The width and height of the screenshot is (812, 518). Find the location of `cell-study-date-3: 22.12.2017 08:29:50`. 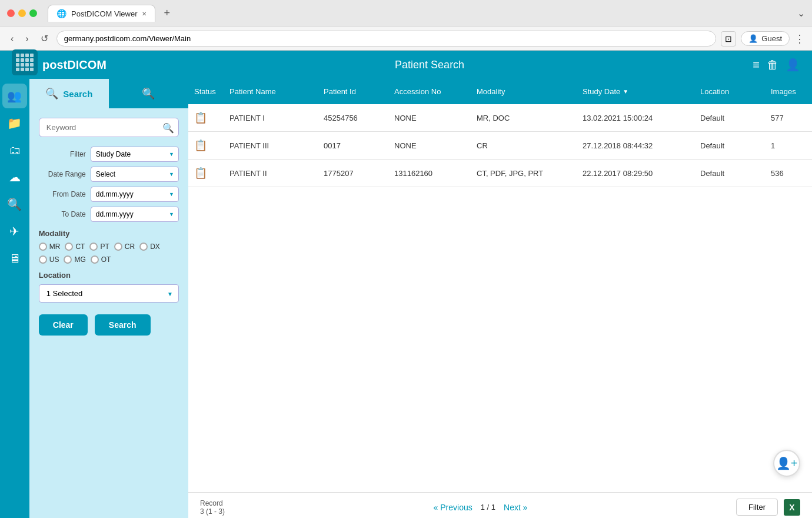

cell-study-date-3: 22.12.2017 08:29:50 is located at coordinates (635, 173).